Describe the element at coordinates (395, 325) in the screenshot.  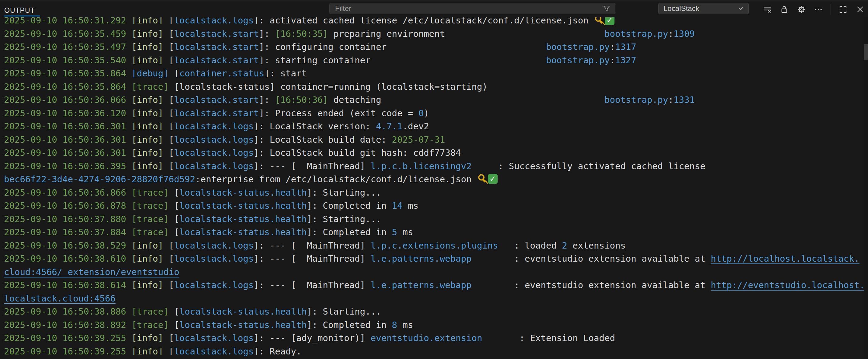
I see `log-text: 8` at that location.